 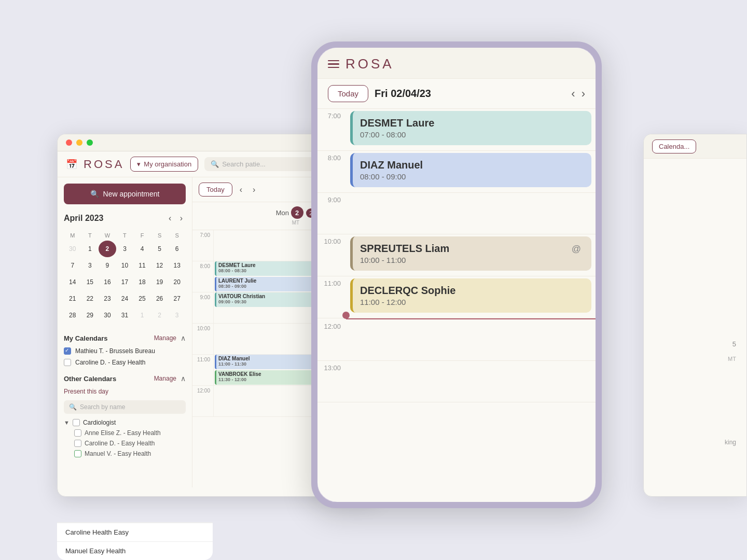 What do you see at coordinates (67, 362) in the screenshot?
I see `calendar-checkbox-caroline` at bounding box center [67, 362].